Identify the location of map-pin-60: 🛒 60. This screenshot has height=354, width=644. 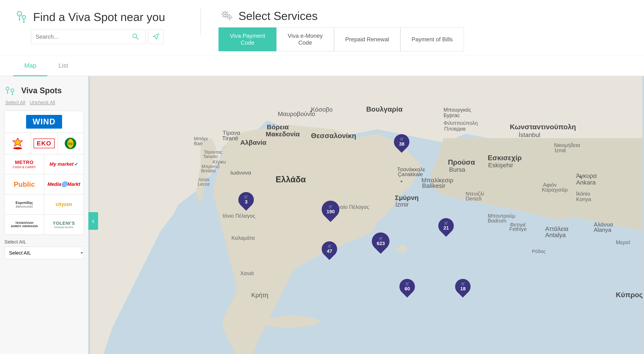
(407, 286).